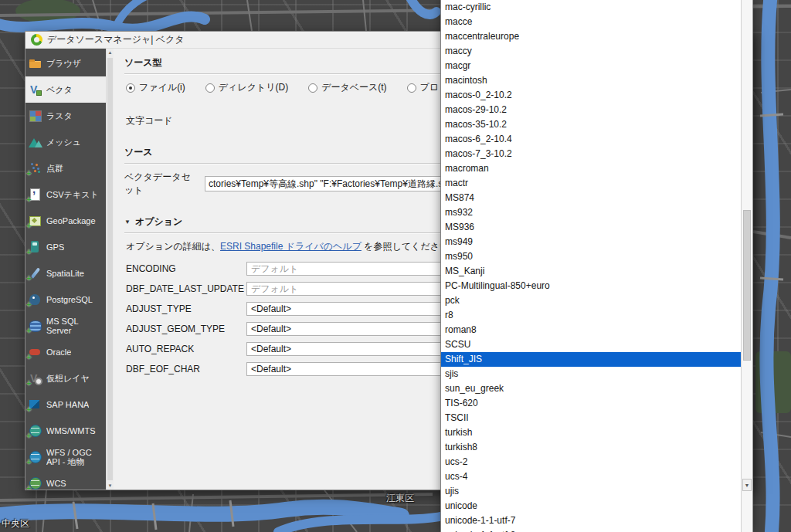 The image size is (791, 532). What do you see at coordinates (59, 352) in the screenshot?
I see `sidebar-item-label: Oracle` at bounding box center [59, 352].